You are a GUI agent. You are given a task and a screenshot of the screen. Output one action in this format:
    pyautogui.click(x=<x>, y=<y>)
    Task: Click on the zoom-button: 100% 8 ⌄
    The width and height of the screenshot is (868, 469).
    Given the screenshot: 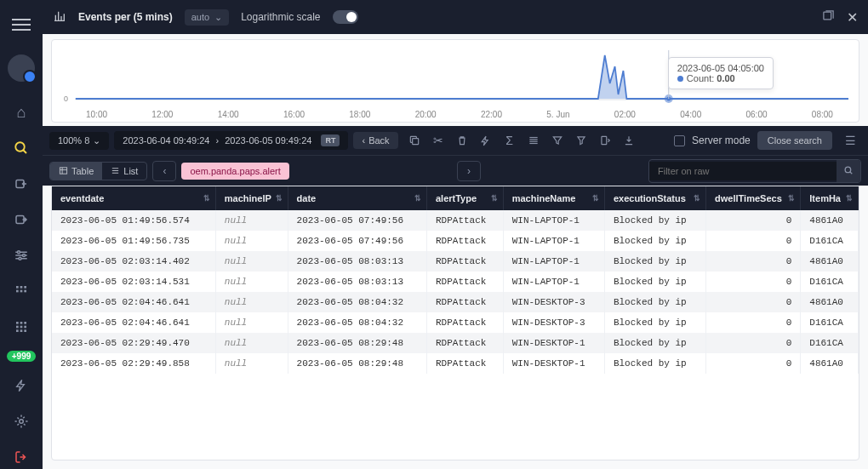 What is the action you would take?
    pyautogui.click(x=79, y=141)
    